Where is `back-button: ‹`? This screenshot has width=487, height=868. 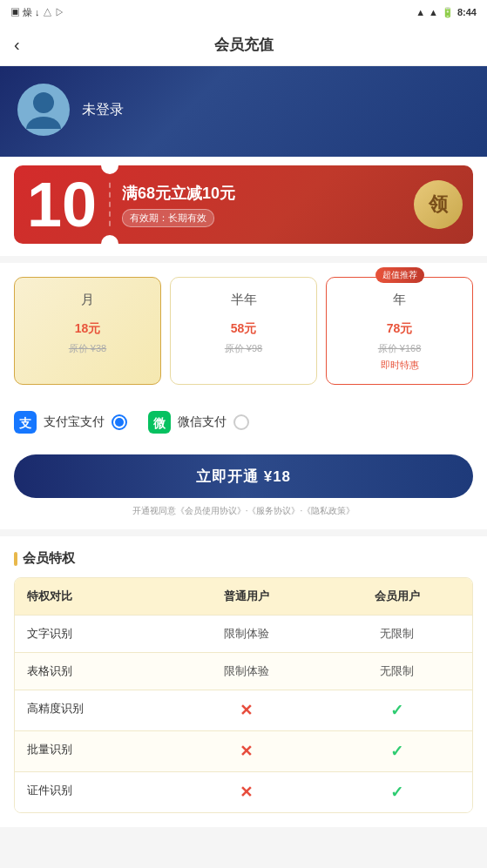
back-button: ‹ is located at coordinates (17, 45).